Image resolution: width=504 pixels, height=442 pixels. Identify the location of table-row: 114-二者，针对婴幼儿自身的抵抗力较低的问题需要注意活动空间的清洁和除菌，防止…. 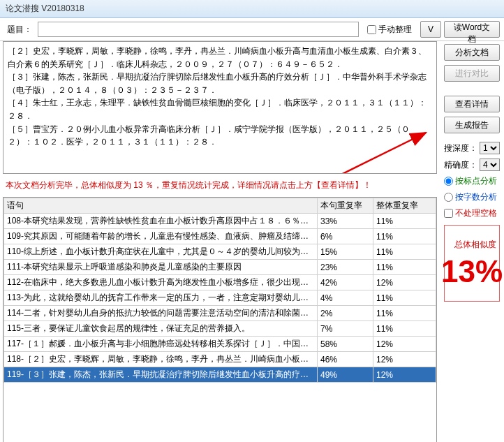
(221, 314).